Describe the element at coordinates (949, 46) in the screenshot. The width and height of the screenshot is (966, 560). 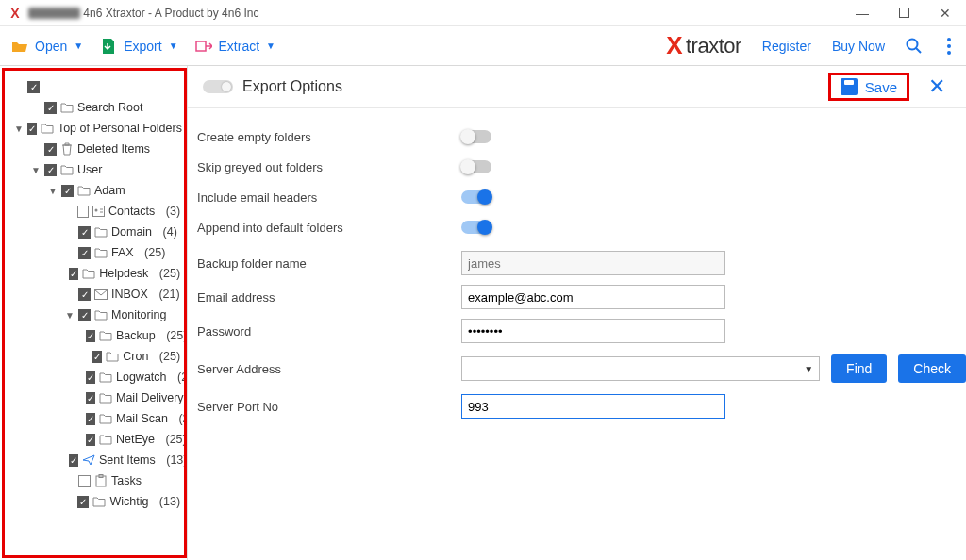
I see `more-menu` at that location.